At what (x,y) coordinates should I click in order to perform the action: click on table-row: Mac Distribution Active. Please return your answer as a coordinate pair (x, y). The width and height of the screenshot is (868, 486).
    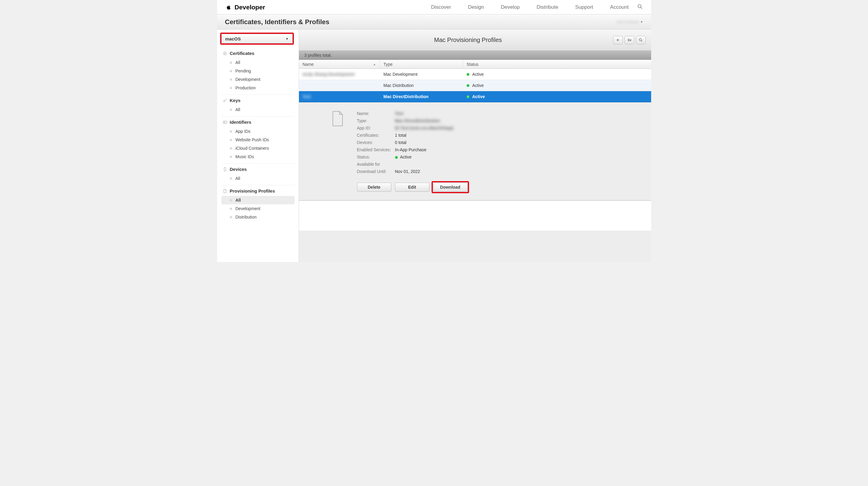
    Looking at the image, I should click on (475, 86).